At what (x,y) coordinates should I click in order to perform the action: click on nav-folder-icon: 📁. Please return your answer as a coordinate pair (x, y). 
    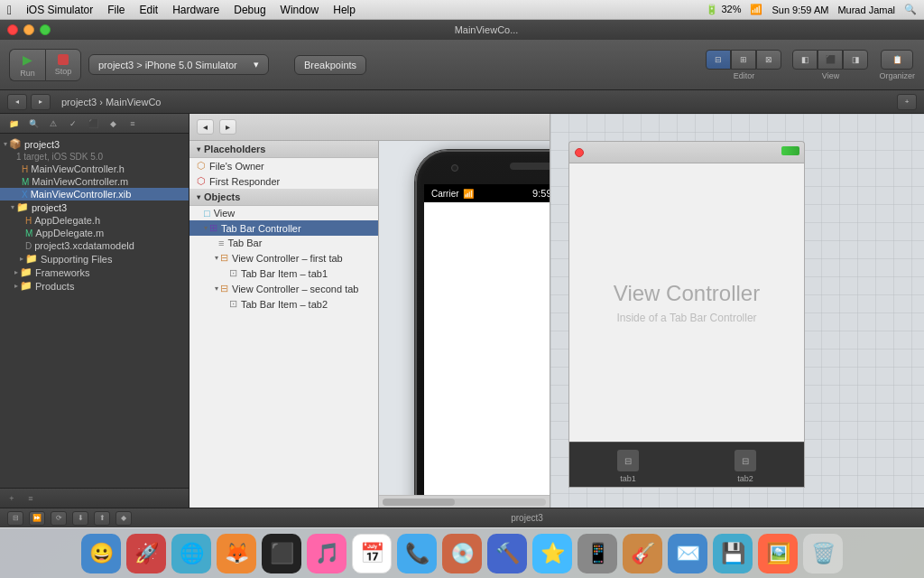
    Looking at the image, I should click on (14, 124).